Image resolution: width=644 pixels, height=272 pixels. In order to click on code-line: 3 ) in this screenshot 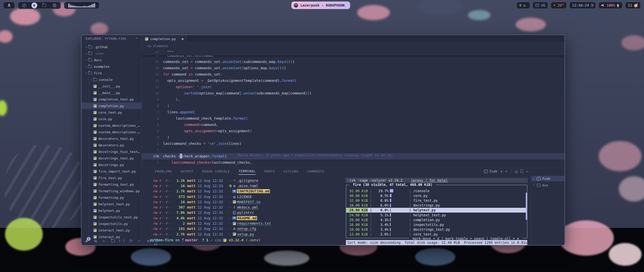, I will do `click(353, 138)`.